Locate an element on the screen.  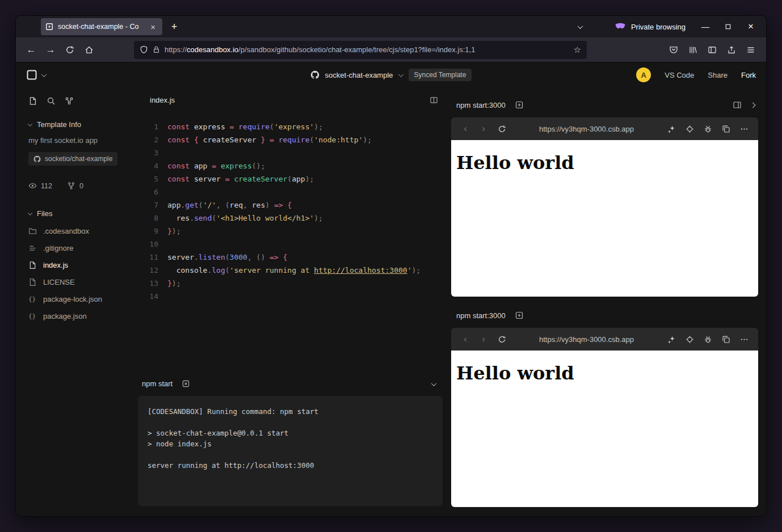
template-info-section-header: Template Info is located at coordinates (83, 125).